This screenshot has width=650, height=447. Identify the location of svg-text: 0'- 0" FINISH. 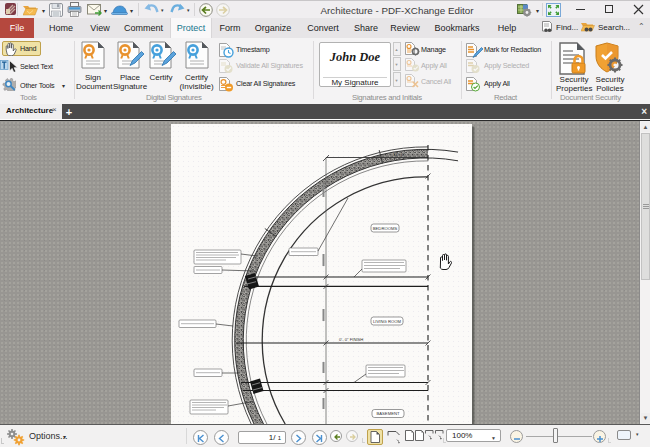
(351, 340).